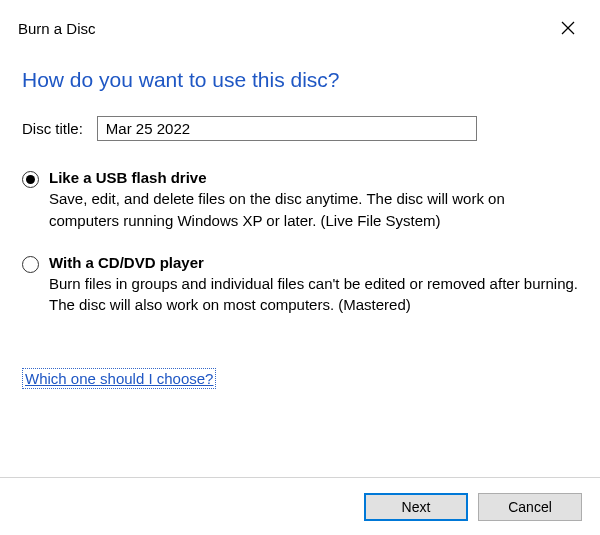 This screenshot has height=535, width=600. Describe the element at coordinates (314, 178) in the screenshot. I see `option-usb-title: Like a USB flash drive` at that location.